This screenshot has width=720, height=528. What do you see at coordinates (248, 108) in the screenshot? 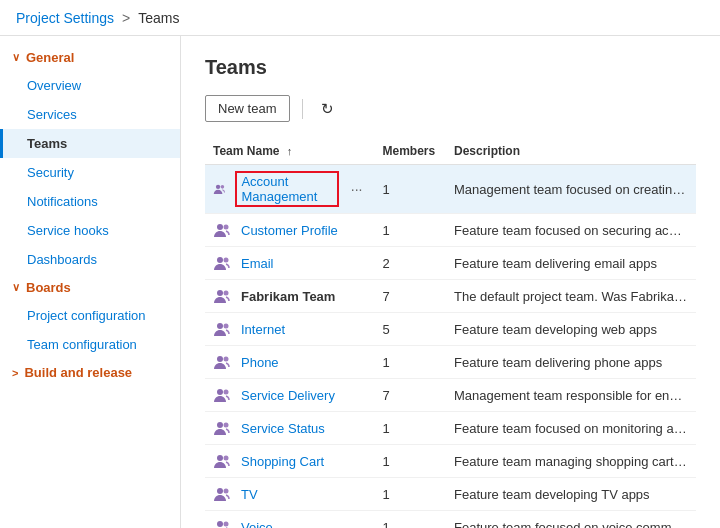
I see `new-team-button: New team` at bounding box center [248, 108].